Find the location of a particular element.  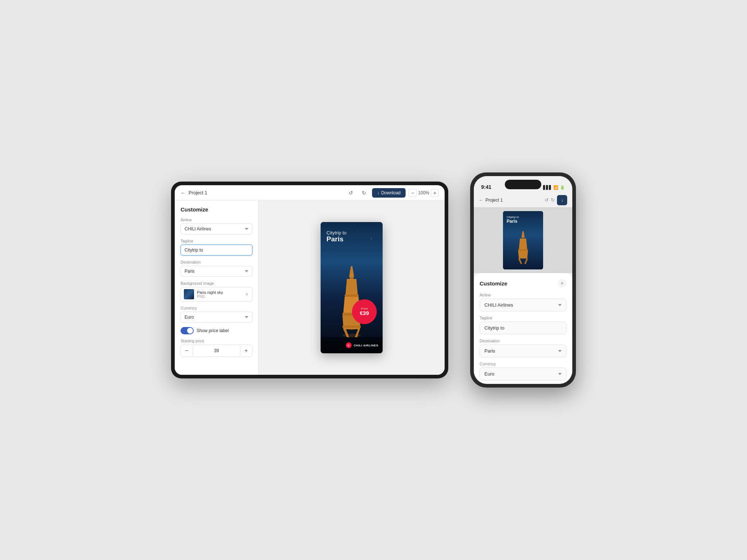

destination-label: Destination is located at coordinates (217, 262).